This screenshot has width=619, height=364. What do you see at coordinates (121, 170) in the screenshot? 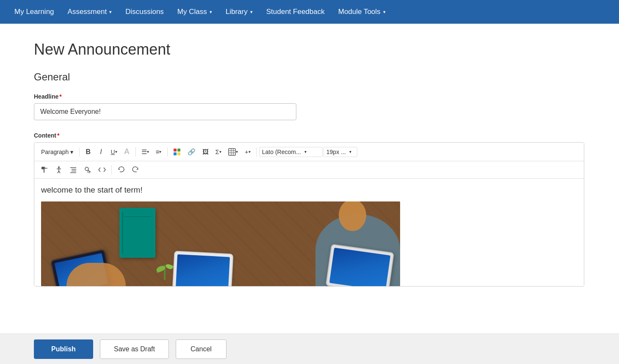
I see `undo-button` at bounding box center [121, 170].